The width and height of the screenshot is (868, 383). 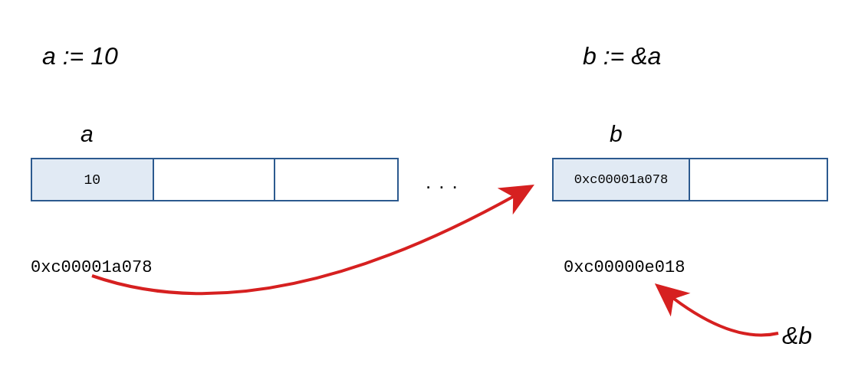 What do you see at coordinates (446, 182) in the screenshot?
I see `ellipsis: ...` at bounding box center [446, 182].